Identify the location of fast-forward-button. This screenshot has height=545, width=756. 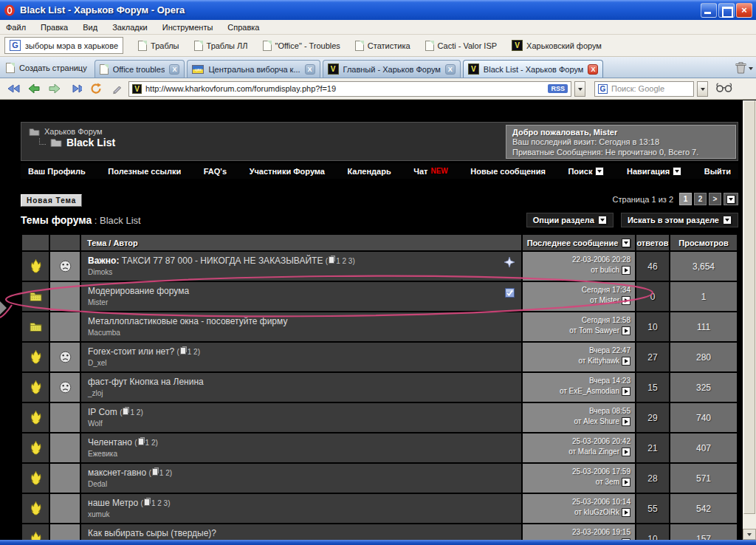
(75, 89).